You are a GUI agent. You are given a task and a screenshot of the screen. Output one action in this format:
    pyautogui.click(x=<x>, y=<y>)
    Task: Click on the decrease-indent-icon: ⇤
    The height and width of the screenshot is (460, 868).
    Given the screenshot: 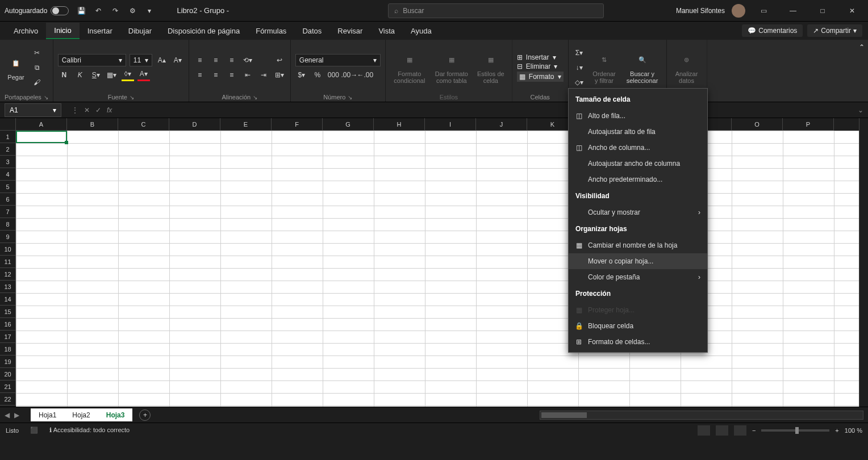 What is the action you would take?
    pyautogui.click(x=248, y=75)
    